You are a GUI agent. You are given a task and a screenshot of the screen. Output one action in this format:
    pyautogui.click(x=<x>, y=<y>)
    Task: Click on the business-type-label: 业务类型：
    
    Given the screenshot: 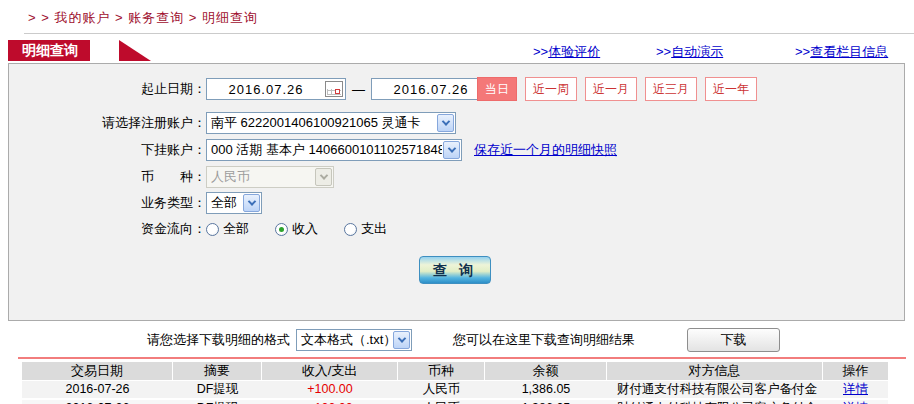 What is the action you would take?
    pyautogui.click(x=108, y=203)
    